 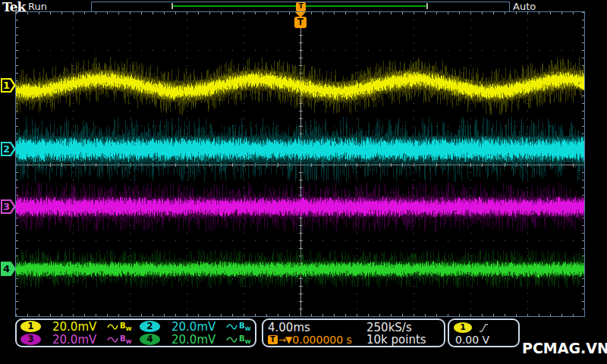 I want to click on timebase-readout-box: 4.00ms 250kS/s T →▼ 0.000000 s 10k point…, so click(x=354, y=333).